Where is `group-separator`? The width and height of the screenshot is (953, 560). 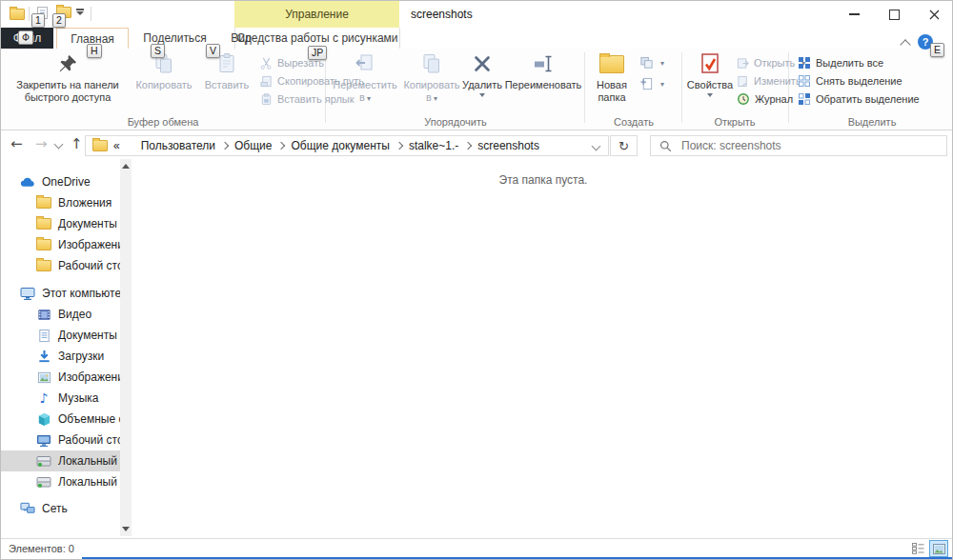
group-separator is located at coordinates (682, 88).